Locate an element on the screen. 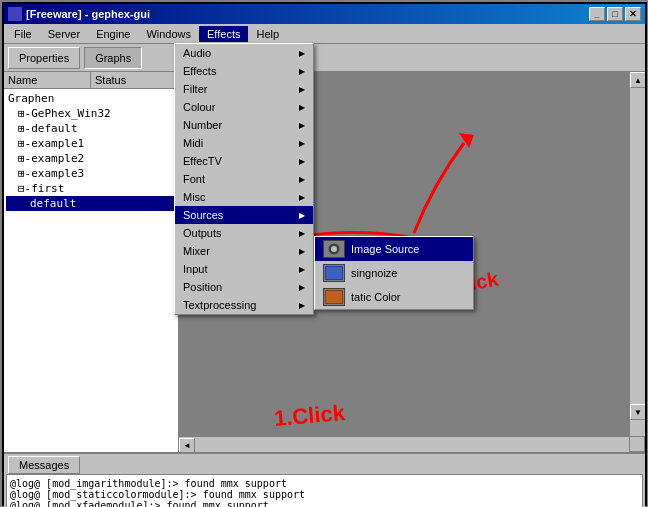 Image resolution: width=648 pixels, height=507 pixels. tree-default1: ⊞-default is located at coordinates (91, 128).